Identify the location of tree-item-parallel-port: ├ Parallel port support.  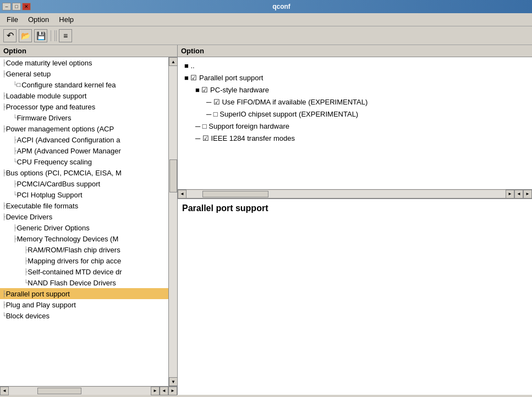
(89, 294).